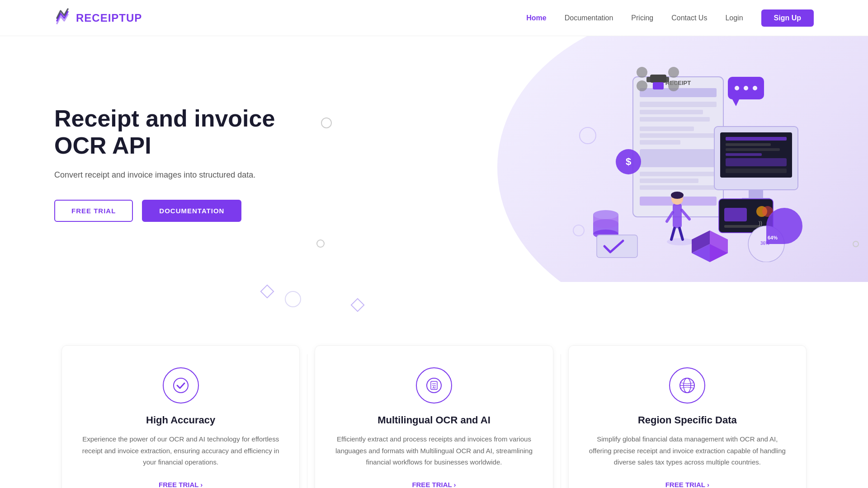 This screenshot has height=488, width=868. I want to click on nav-documentation: Documentation, so click(589, 18).